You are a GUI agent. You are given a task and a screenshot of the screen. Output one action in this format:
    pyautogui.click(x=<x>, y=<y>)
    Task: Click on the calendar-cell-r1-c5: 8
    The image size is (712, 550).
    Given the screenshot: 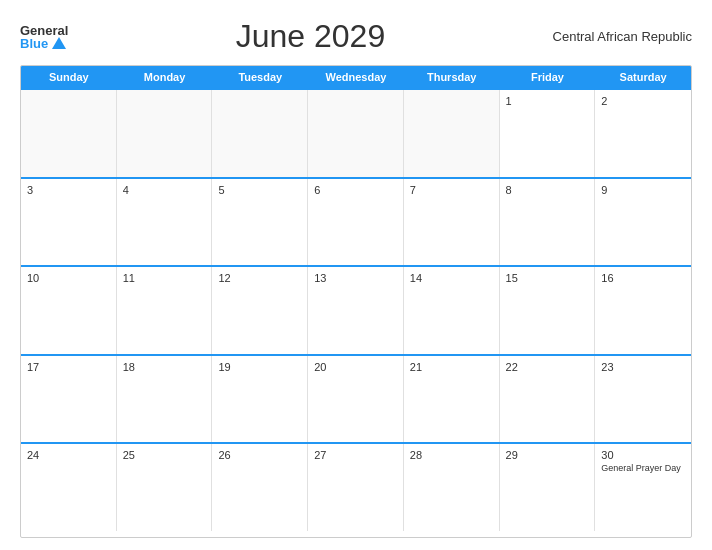 What is the action you would take?
    pyautogui.click(x=548, y=222)
    